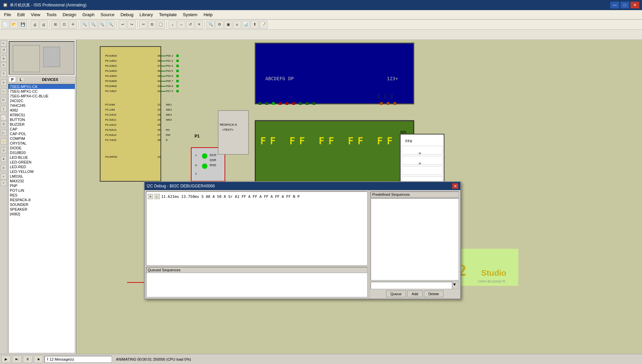 The image size is (642, 364). I want to click on part-btn: ▣, so click(228, 25).